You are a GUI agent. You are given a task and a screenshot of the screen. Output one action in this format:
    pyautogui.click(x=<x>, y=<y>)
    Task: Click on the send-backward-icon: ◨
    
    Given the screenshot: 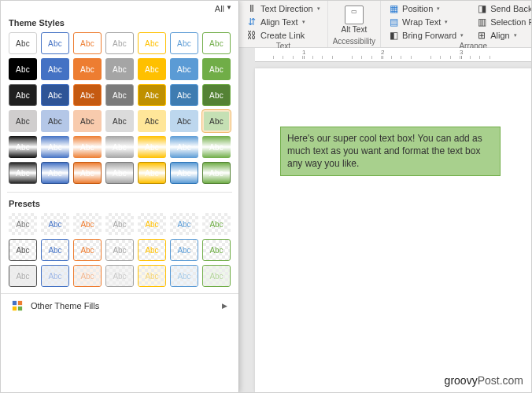 What is the action you would take?
    pyautogui.click(x=482, y=9)
    